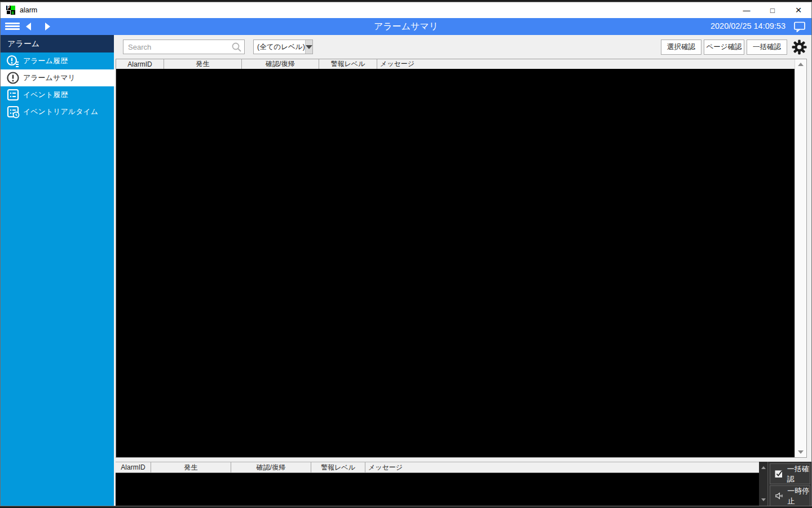  Describe the element at coordinates (45, 95) in the screenshot. I see `sidebar-item-label: イベント履歴` at that location.